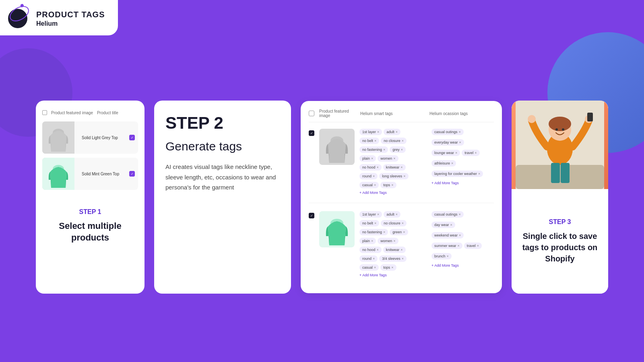  What do you see at coordinates (401, 248) in the screenshot?
I see `panel-row-2: 1st layer × adult × no belt × no closure…` at bounding box center [401, 248].